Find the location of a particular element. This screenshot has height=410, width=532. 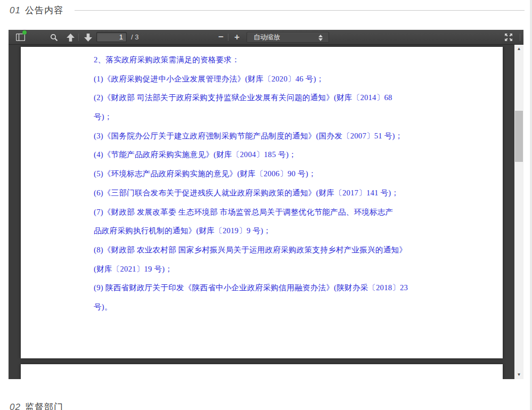

chevron-up-down-icon is located at coordinates (321, 38).